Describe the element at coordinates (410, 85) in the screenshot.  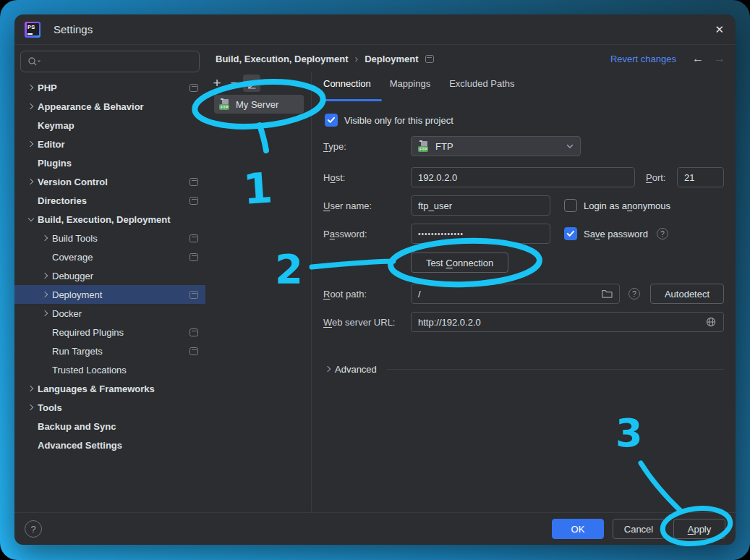
I see `tab-mappings: Mappings` at that location.